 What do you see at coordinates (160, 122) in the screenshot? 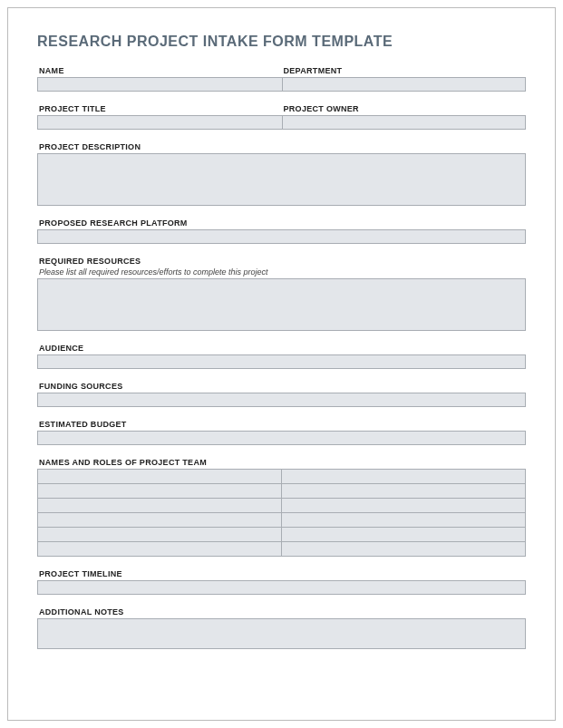
I see `input-project-title` at bounding box center [160, 122].